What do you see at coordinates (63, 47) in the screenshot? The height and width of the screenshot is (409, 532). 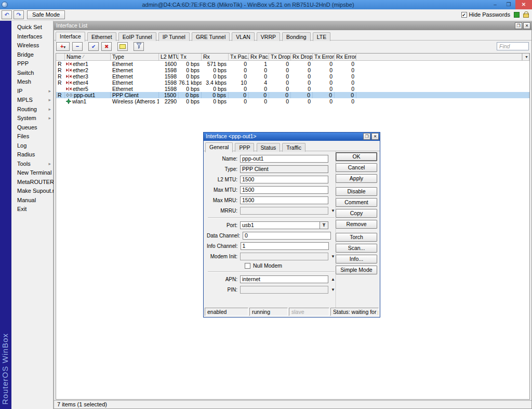 I see `add-button: +▾` at bounding box center [63, 47].